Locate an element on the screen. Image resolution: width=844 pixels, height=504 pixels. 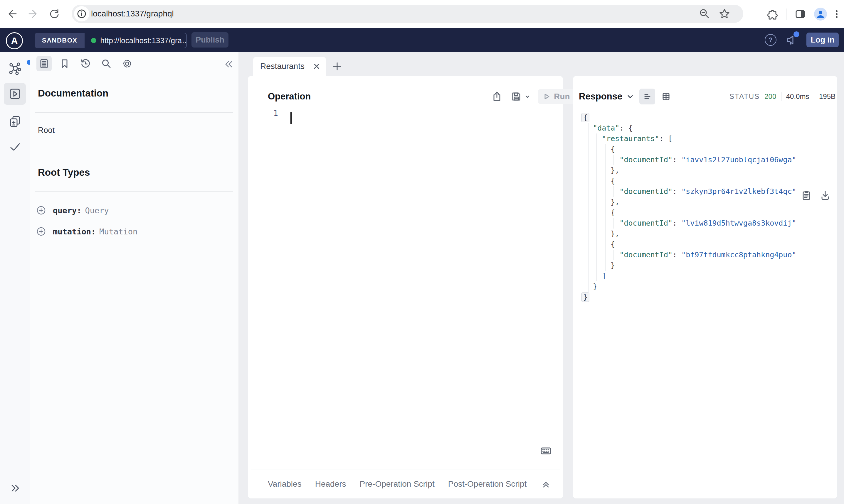
operation-footer-tabs: VariablesHeadersPre-Operation ScriptPost… is located at coordinates (397, 484).